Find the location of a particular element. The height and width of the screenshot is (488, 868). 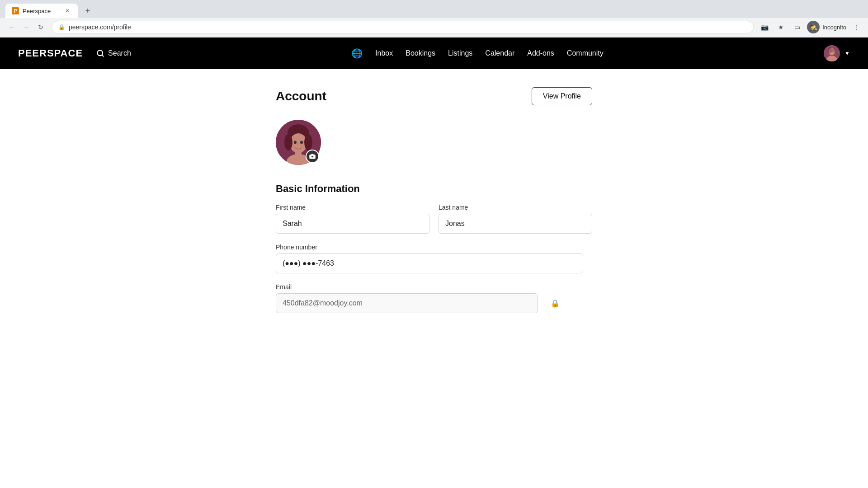

split-view-icon: ▭ is located at coordinates (797, 27).